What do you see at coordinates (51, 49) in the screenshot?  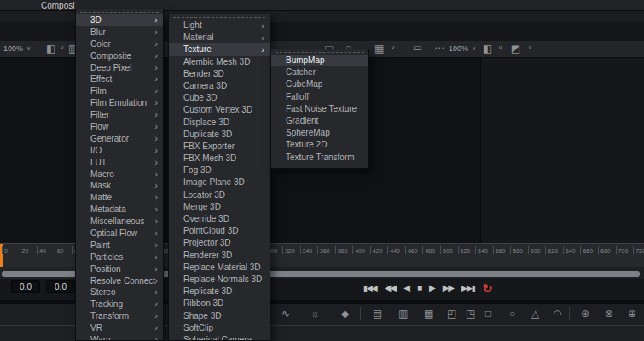 I see `layout-split-icon: ◧` at bounding box center [51, 49].